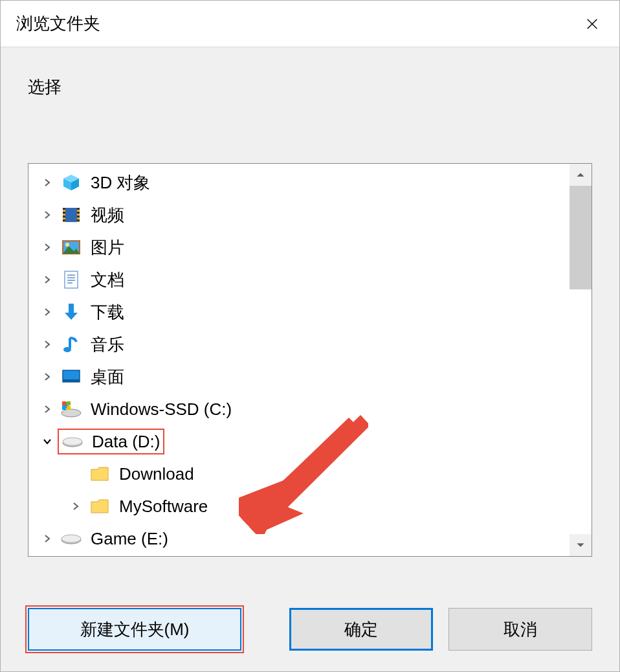 The image size is (620, 672). What do you see at coordinates (310, 344) in the screenshot?
I see `tree-item: 音乐` at bounding box center [310, 344].